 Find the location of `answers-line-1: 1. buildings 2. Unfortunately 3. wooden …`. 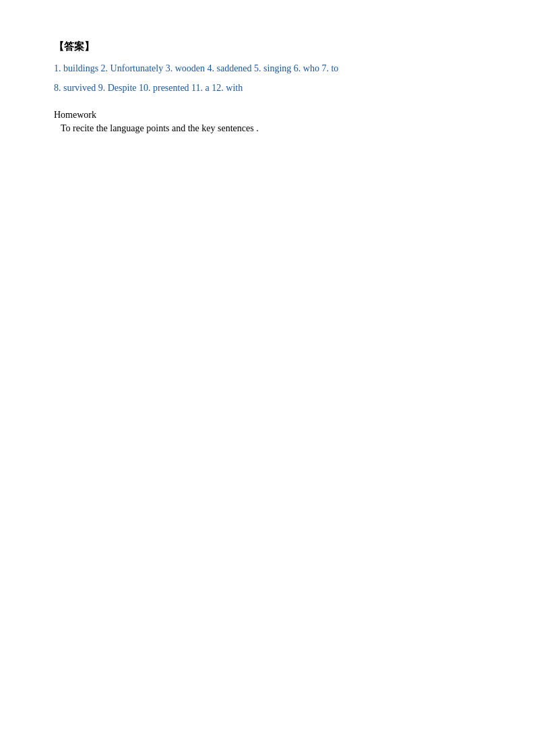

answers-line-1: 1. buildings 2. Unfortunately 3. wooden … is located at coordinates (268, 69).